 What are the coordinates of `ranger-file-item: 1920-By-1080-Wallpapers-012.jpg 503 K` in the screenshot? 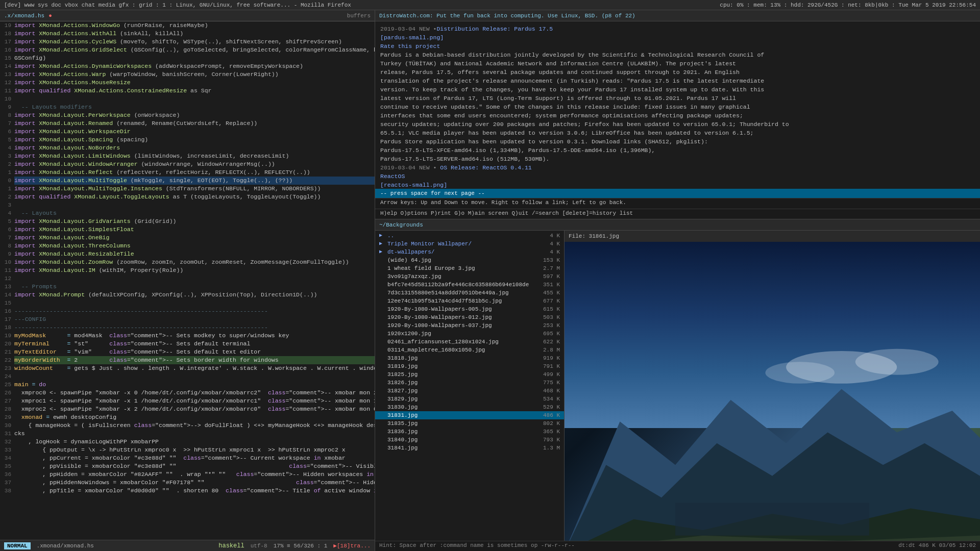 It's located at (470, 317).